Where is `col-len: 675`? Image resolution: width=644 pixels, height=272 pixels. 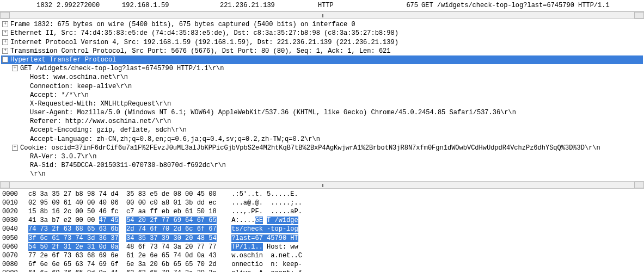
col-len: 675 is located at coordinates (402, 5).